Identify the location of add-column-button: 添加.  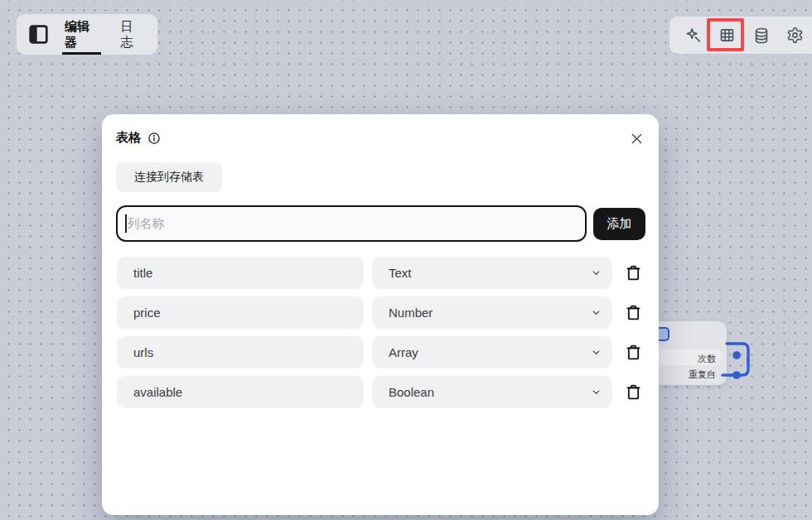
(620, 224).